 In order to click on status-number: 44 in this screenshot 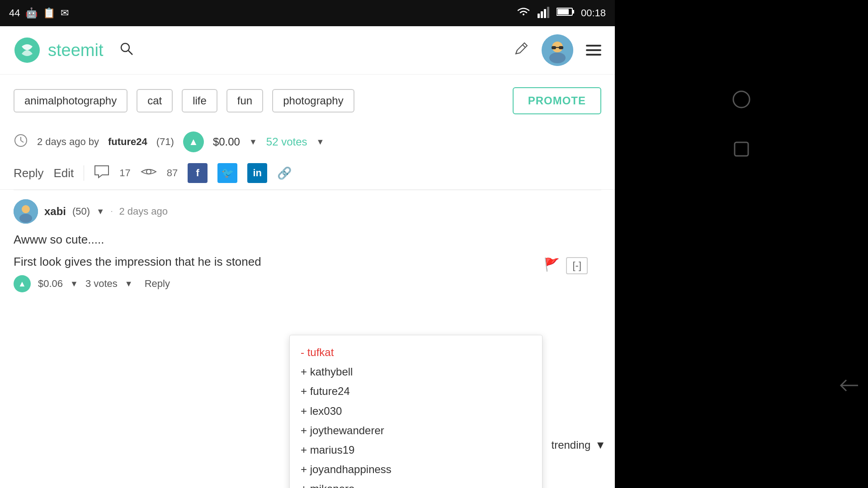, I will do `click(14, 13)`.